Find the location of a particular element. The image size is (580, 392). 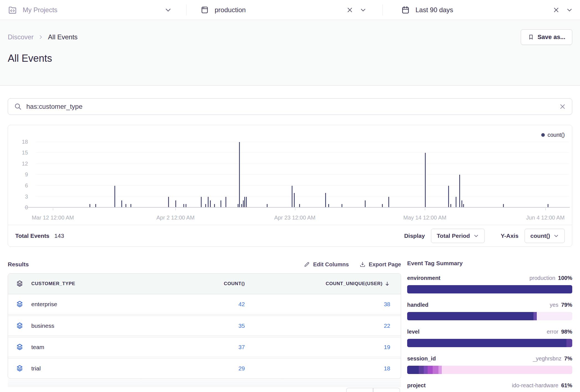

tag-top-value: production is located at coordinates (542, 278).